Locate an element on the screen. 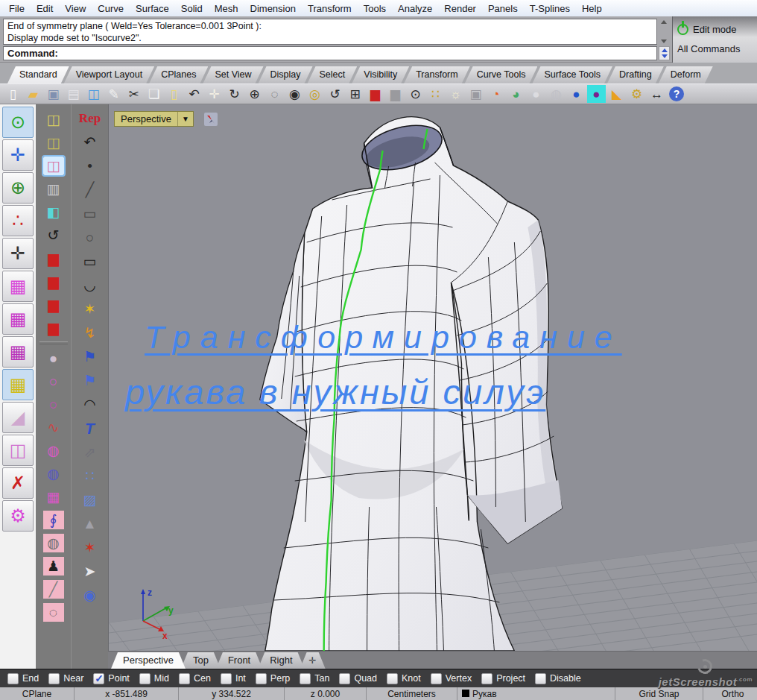  print-icon: ▤ is located at coordinates (73, 94).